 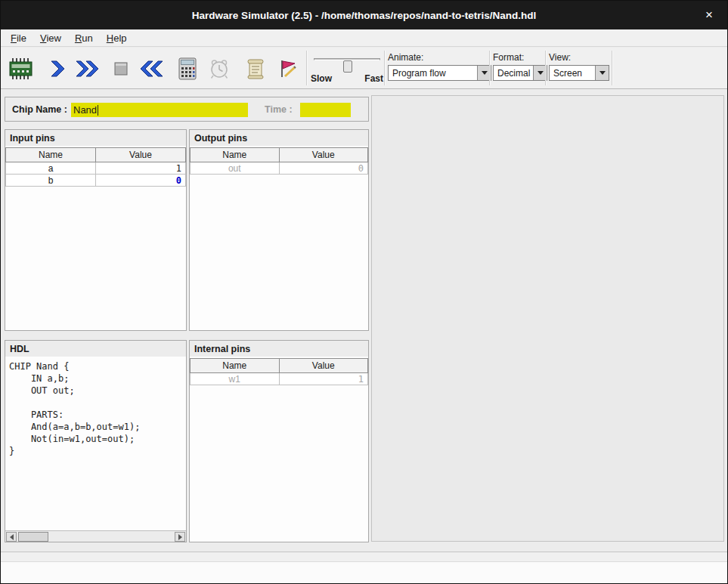 What do you see at coordinates (33, 536) in the screenshot?
I see `hscrollbar-thumb` at bounding box center [33, 536].